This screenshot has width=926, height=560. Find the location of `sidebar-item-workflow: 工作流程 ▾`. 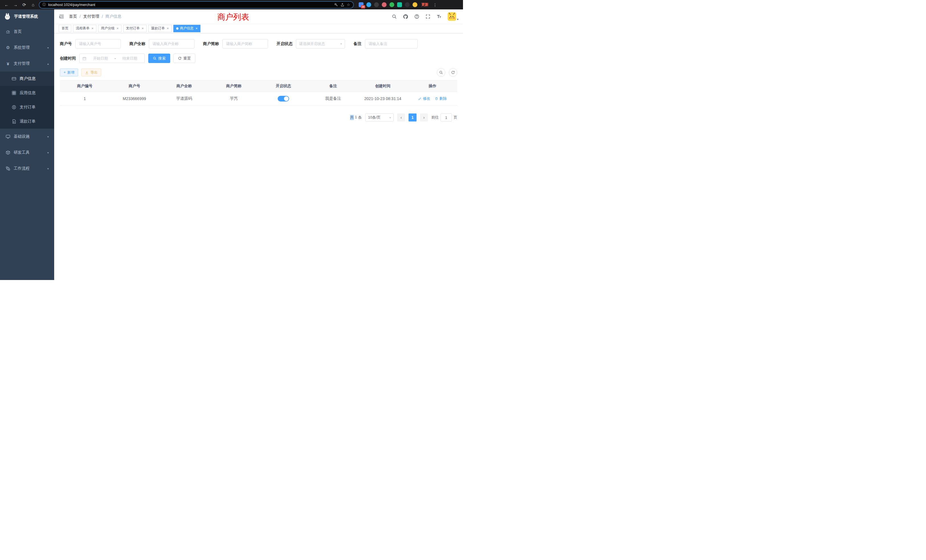

sidebar-item-workflow: 工作流程 ▾ is located at coordinates (27, 168).